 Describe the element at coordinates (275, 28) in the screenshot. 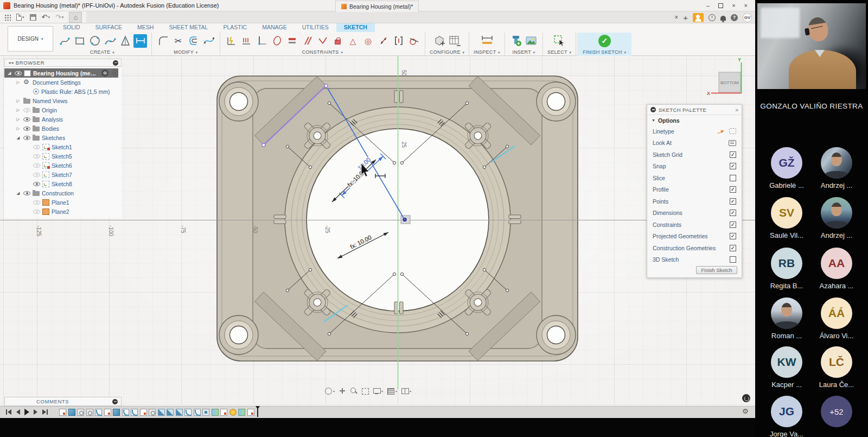

I see `ribbon-tab-manage: MANAGE` at that location.